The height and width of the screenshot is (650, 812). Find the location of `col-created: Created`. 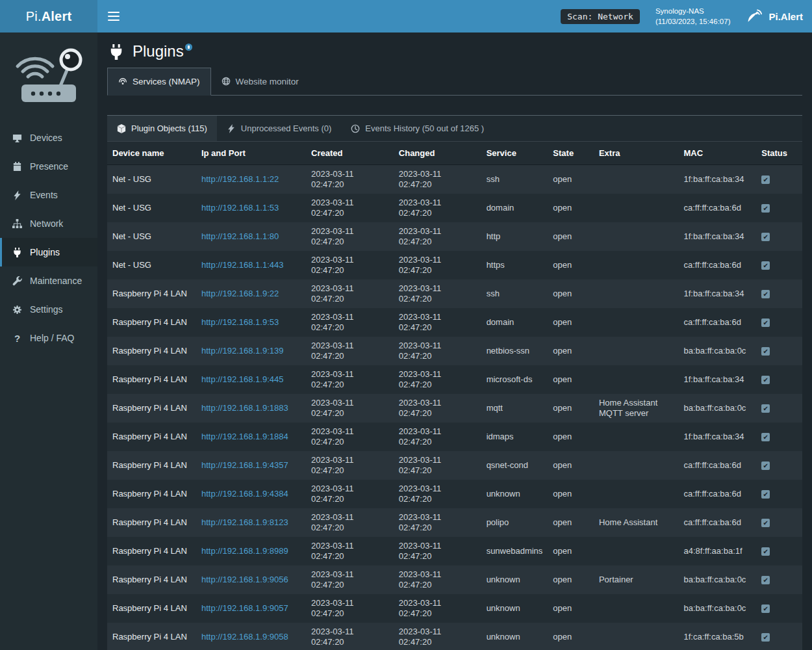

col-created: Created is located at coordinates (349, 153).